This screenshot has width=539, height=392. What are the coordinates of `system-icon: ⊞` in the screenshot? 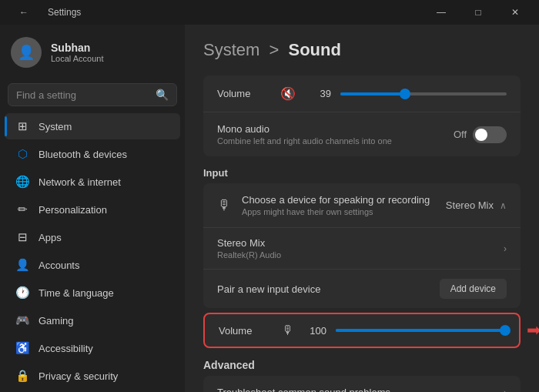 It's located at (22, 126).